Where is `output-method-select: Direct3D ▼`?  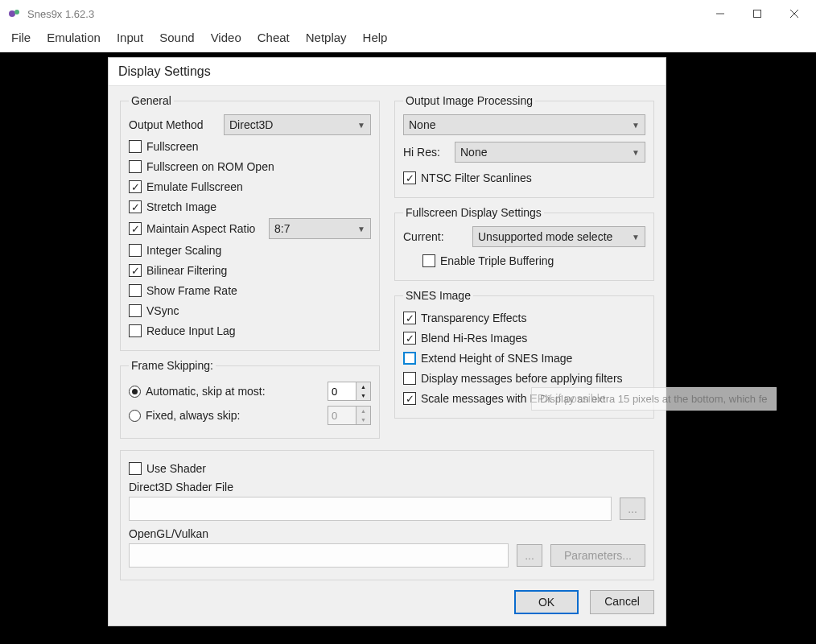 output-method-select: Direct3D ▼ is located at coordinates (298, 125).